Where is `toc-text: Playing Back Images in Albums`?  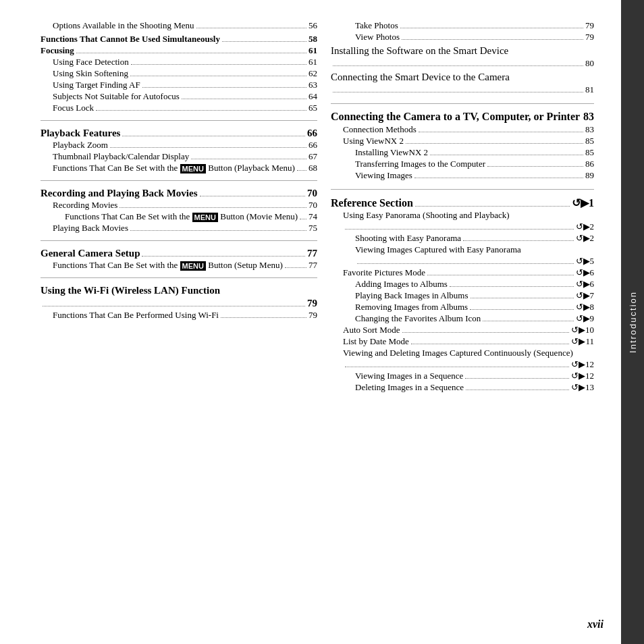 toc-text: Playing Back Images in Albums is located at coordinates (412, 296).